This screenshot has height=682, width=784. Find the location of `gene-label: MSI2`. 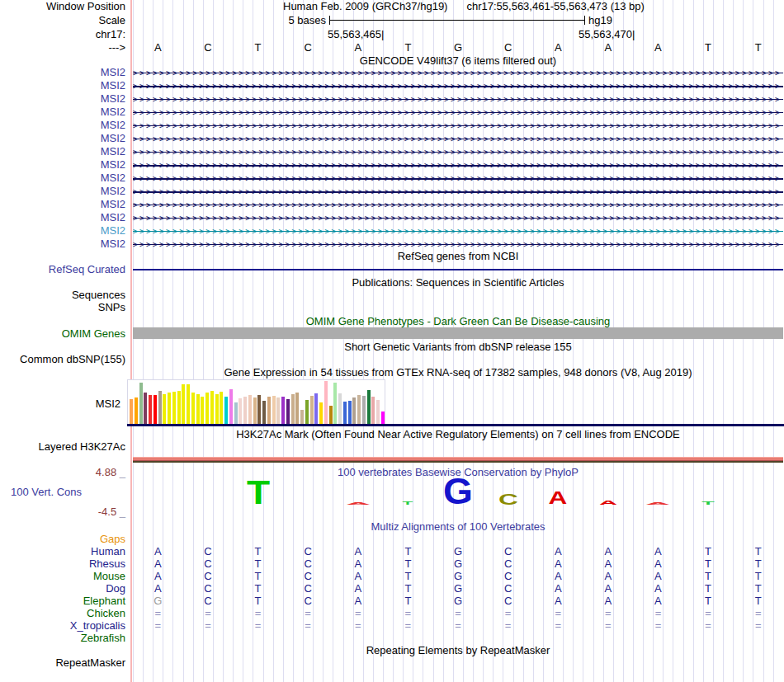

gene-label: MSI2 is located at coordinates (63, 244).